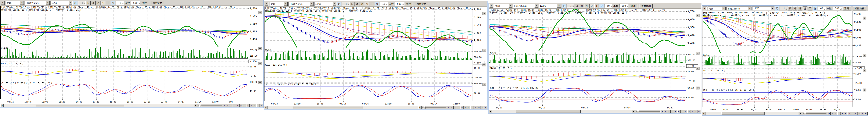 The height and width of the screenshot is (138, 868). I want to click on scroll-right-button: ►, so click(633, 111).